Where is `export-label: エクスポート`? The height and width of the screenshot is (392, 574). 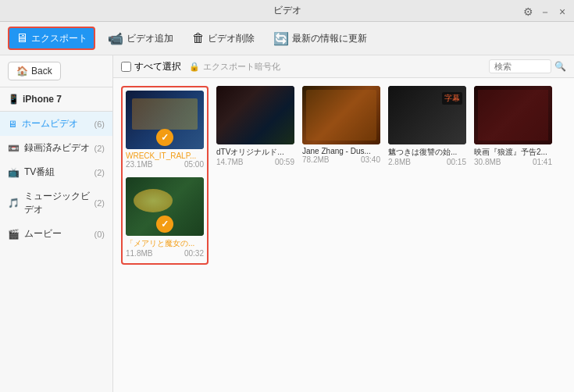
export-label: エクスポート is located at coordinates (59, 39).